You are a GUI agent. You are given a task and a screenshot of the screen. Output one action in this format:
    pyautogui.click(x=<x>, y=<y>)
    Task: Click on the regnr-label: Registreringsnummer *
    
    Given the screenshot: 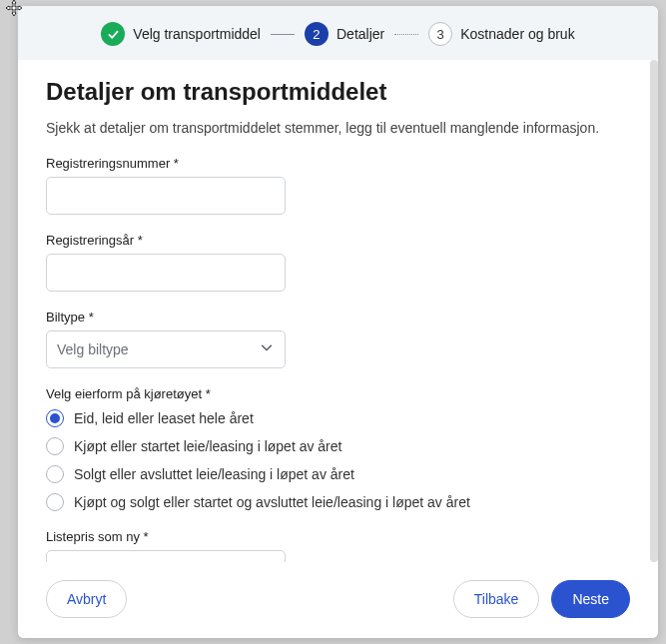 What is the action you would take?
    pyautogui.click(x=337, y=164)
    